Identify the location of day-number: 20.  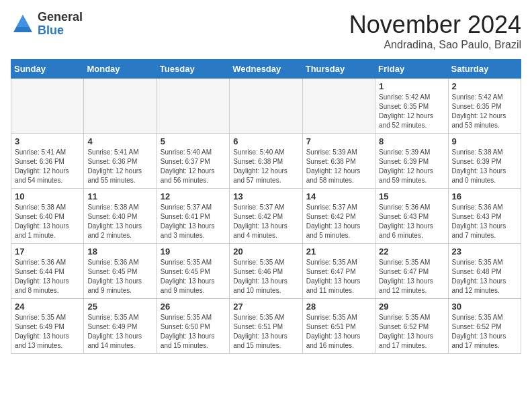
(266, 251).